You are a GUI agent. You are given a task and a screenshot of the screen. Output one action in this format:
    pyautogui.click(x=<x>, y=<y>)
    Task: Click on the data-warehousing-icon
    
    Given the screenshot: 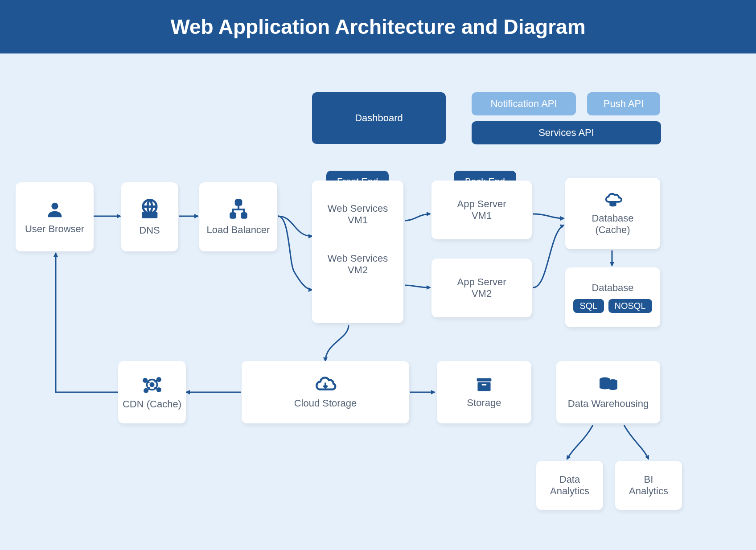 What is the action you would take?
    pyautogui.click(x=608, y=385)
    